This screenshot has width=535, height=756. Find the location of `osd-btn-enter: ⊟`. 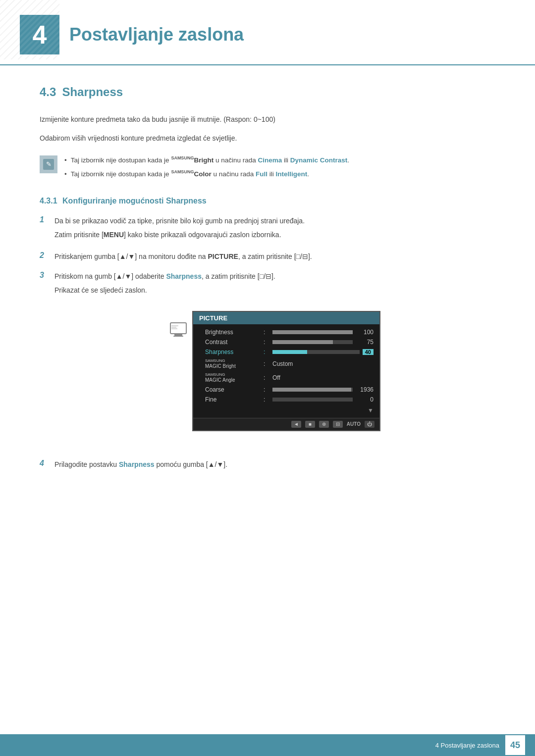

osd-btn-enter: ⊟ is located at coordinates (338, 424).